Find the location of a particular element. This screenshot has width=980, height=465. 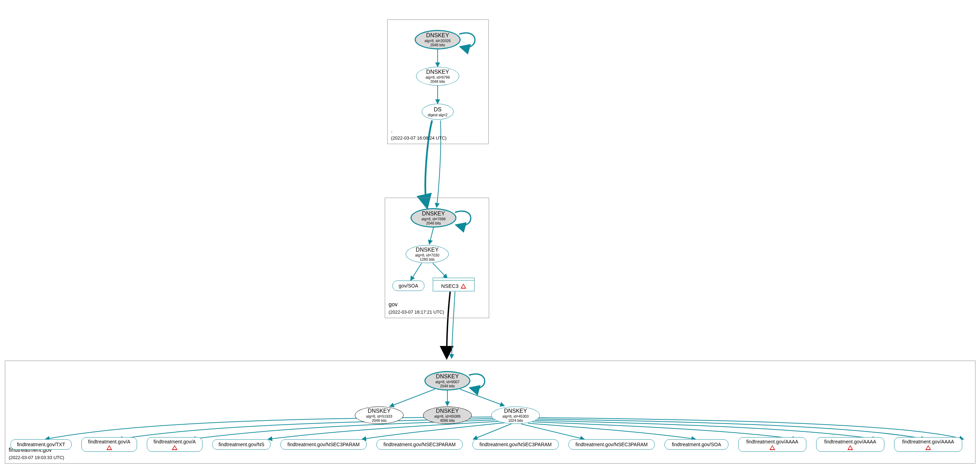

rrset-ft-txt: findtreatment.gov/TXT is located at coordinates (41, 444).